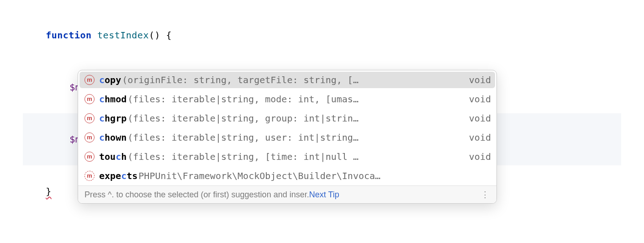  What do you see at coordinates (287, 118) in the screenshot?
I see `autocomplete-item: mchgrp(files: iterable|string, group: in…` at bounding box center [287, 118].